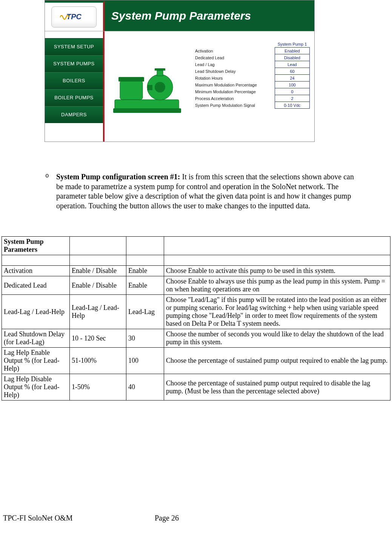 The image size is (392, 533). I want to click on param-desc: Choose Enable to activate this pump to b…, so click(277, 271).